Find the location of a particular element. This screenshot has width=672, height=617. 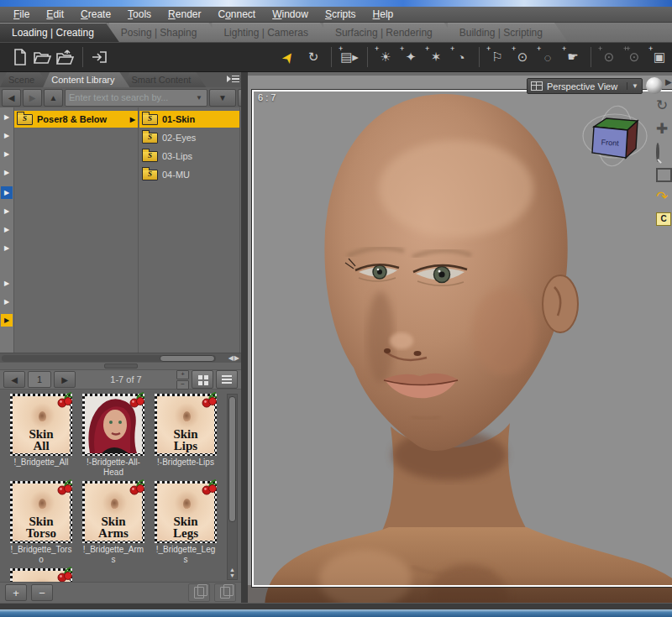

viewport-pane-icon is located at coordinates (537, 86).